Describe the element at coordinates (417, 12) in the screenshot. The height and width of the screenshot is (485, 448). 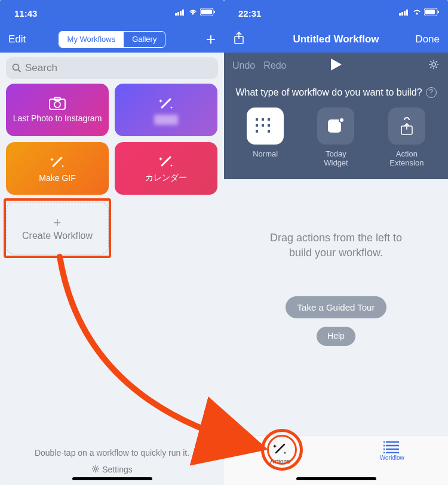
I see `wifi-icon` at that location.